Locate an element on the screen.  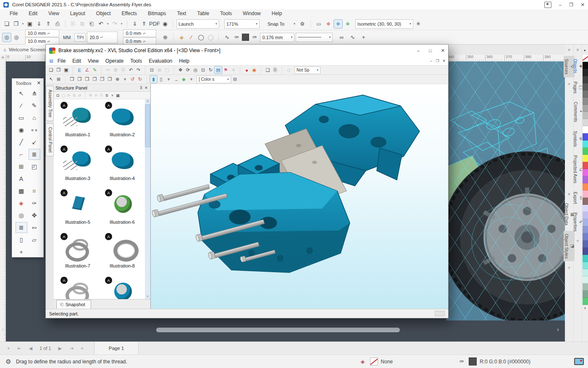
horizontal-ruler: 01020 is located at coordinates (26, 58).